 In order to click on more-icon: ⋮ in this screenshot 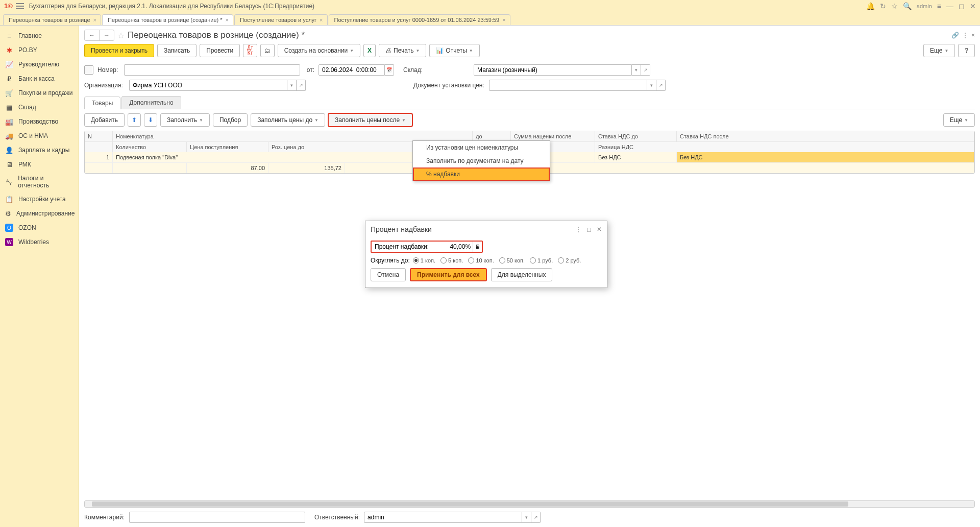, I will do `click(965, 35)`.